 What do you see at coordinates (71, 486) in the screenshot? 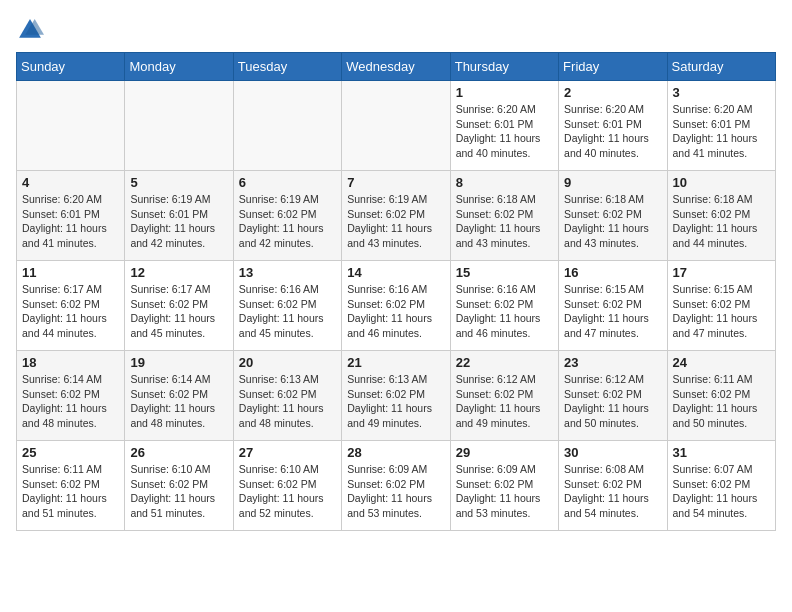
I see `calendar-cell: 25Sunrise: 6:11 AM Sunset: 6:02 PM Dayli…` at bounding box center [71, 486].